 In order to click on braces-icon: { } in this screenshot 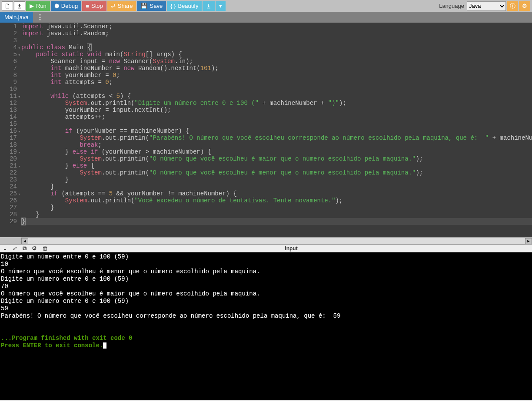, I will do `click(173, 6)`.